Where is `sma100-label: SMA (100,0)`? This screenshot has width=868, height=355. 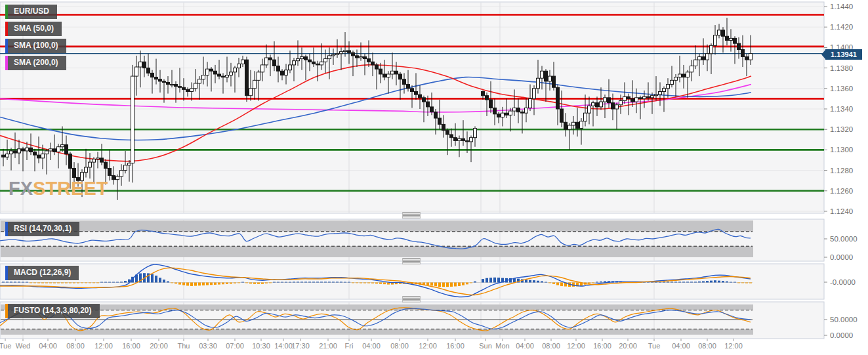 sma100-label: SMA (100,0) is located at coordinates (37, 46).